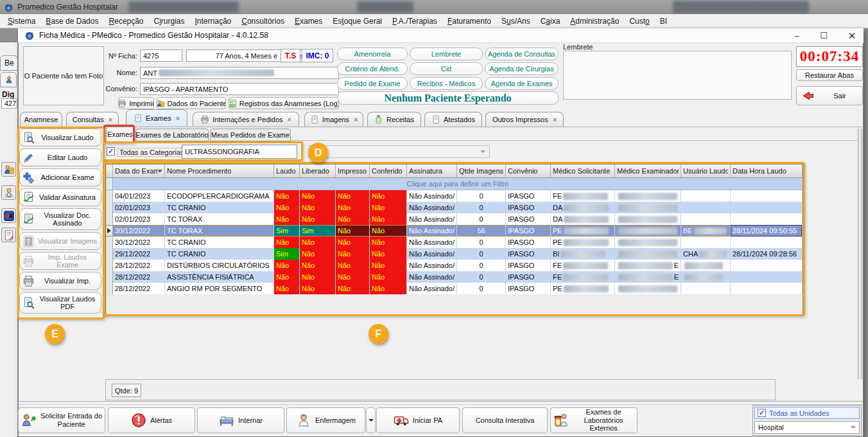  I want to click on subtab-meus-pedidos-de-exame: Meus Pedidos de Exame, so click(250, 135).